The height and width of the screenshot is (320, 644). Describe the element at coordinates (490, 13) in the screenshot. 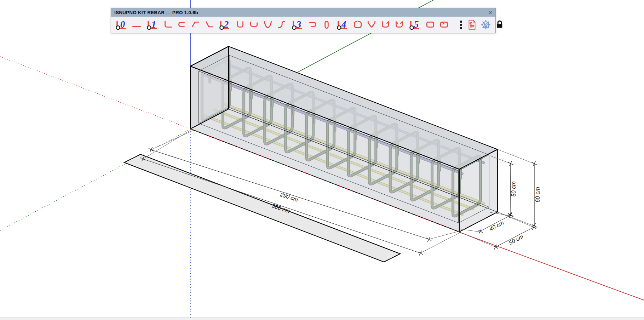

I see `close-icon: ×` at that location.